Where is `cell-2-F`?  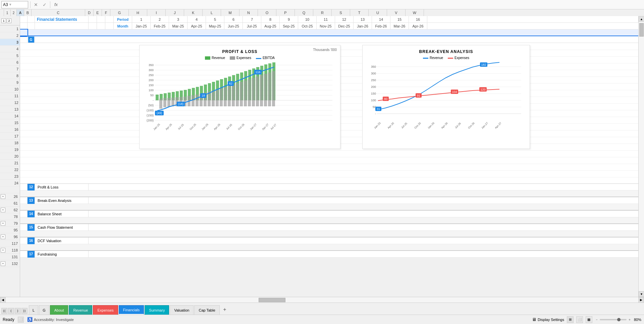 cell-2-F is located at coordinates (109, 26).